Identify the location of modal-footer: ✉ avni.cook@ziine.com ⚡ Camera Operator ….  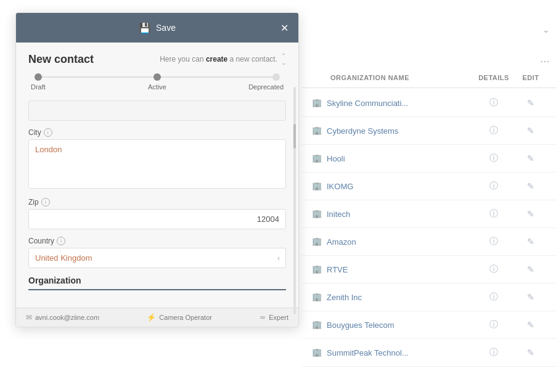
(157, 317).